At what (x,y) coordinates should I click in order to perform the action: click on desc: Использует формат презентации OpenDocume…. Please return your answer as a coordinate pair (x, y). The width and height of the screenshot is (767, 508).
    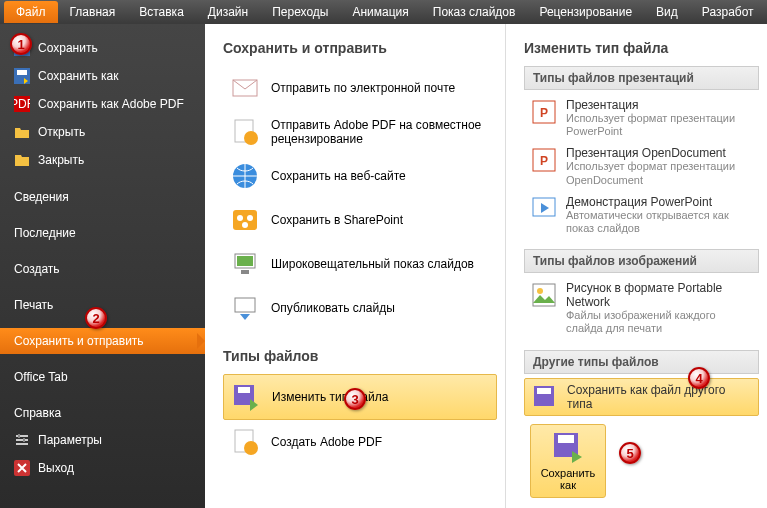
    Looking at the image, I should click on (660, 173).